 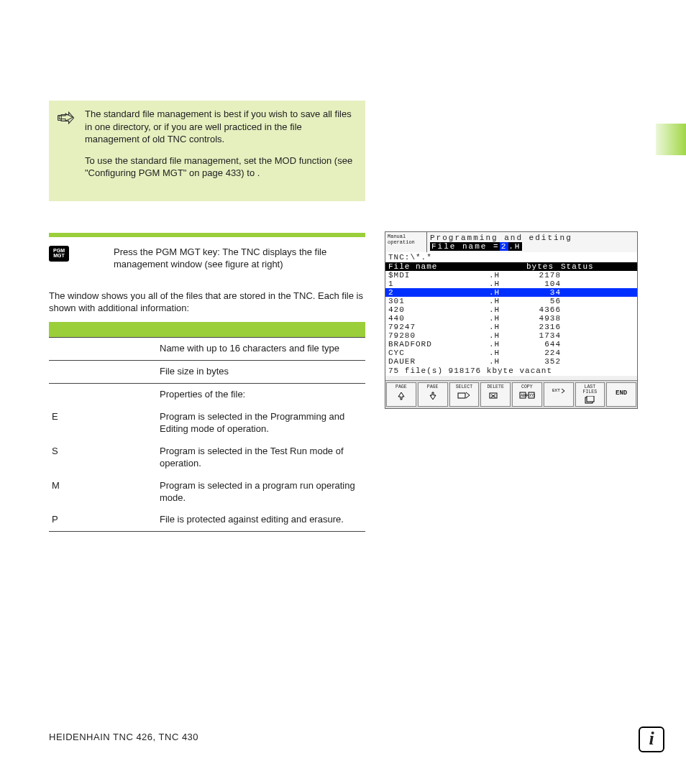 I want to click on file-bytes: 1734, so click(x=539, y=336).